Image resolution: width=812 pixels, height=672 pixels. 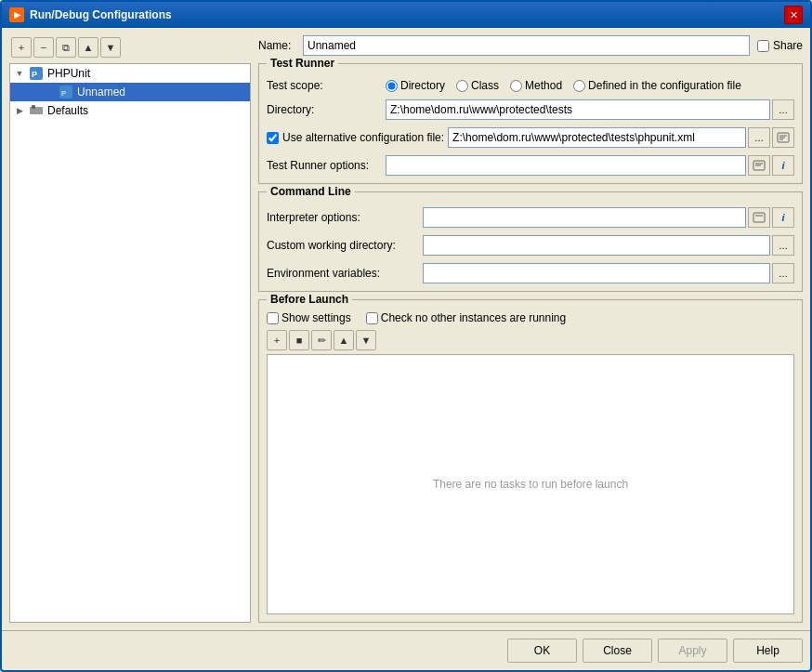 What do you see at coordinates (596, 273) in the screenshot?
I see `env-vars-input` at bounding box center [596, 273].